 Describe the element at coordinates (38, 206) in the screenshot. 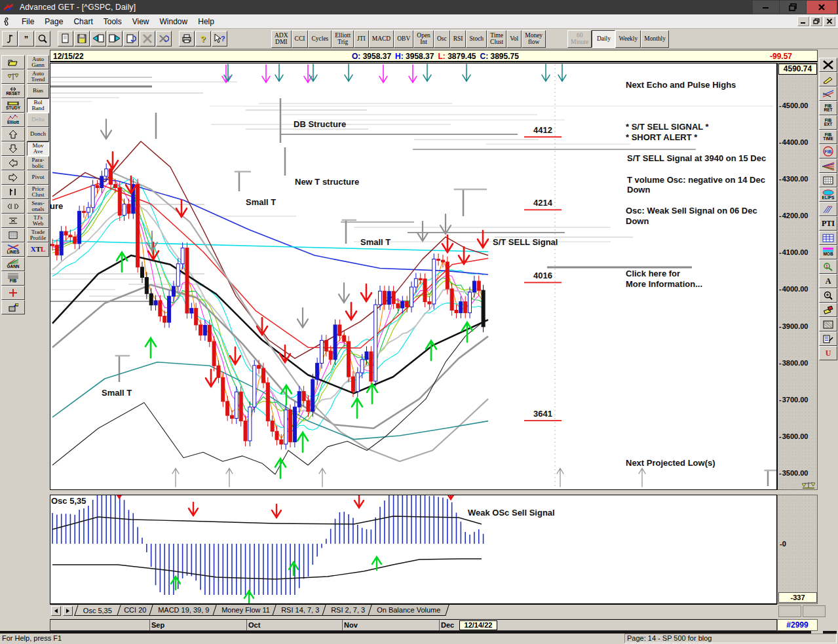

I see `study-seas-onals: Seas- onals` at that location.